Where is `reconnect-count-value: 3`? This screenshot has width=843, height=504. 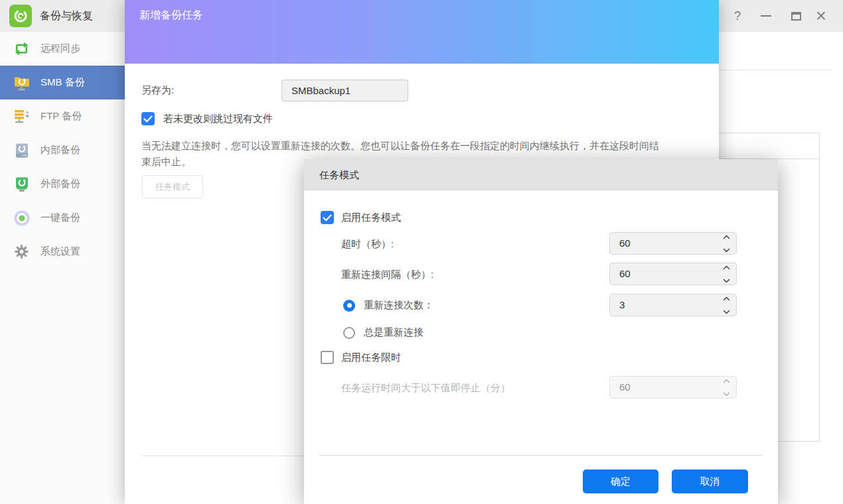 reconnect-count-value: 3 is located at coordinates (622, 305).